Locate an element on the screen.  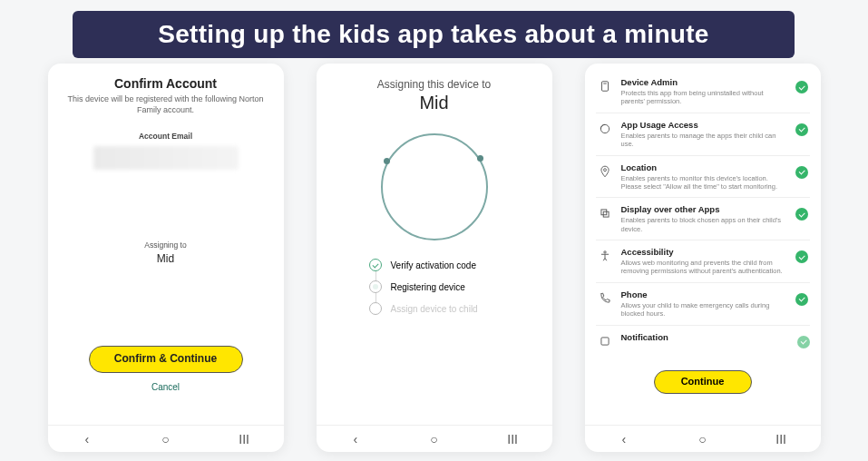
step-label: Assign device to child is located at coordinates (434, 309).